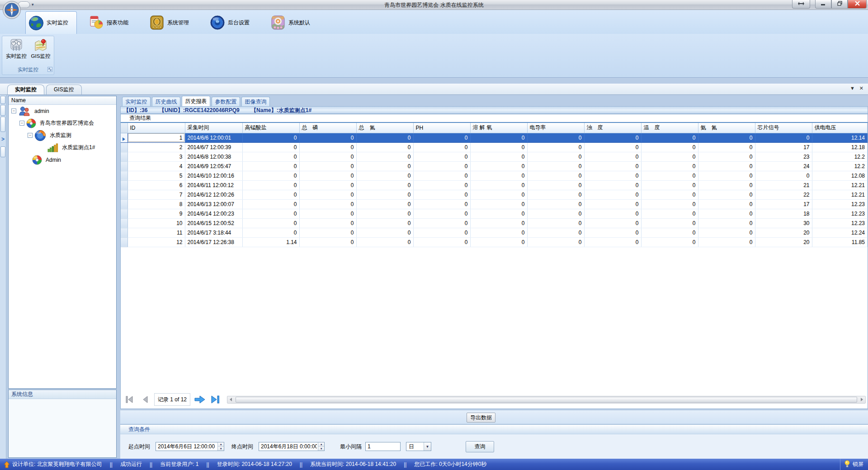  I want to click on column-header-总 氮: 总 氮, so click(385, 127).